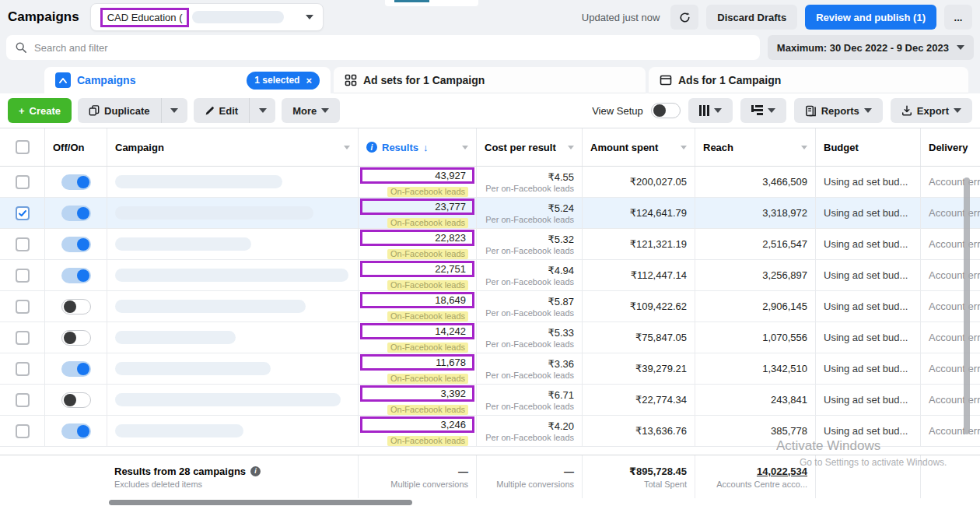 The width and height of the screenshot is (980, 506). Describe the element at coordinates (711, 111) in the screenshot. I see `columns-button` at that location.